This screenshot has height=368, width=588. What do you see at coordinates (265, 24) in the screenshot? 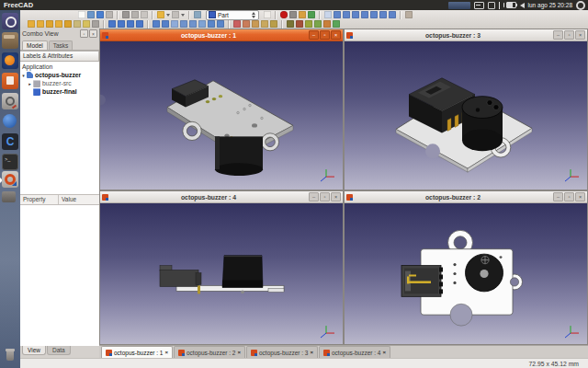
I see `offset-2d-icon` at bounding box center [265, 24].